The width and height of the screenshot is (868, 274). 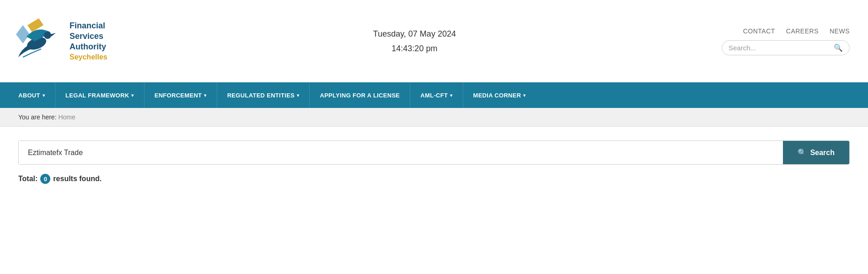 I want to click on breadcrumb-label: You are here:, so click(x=38, y=117).